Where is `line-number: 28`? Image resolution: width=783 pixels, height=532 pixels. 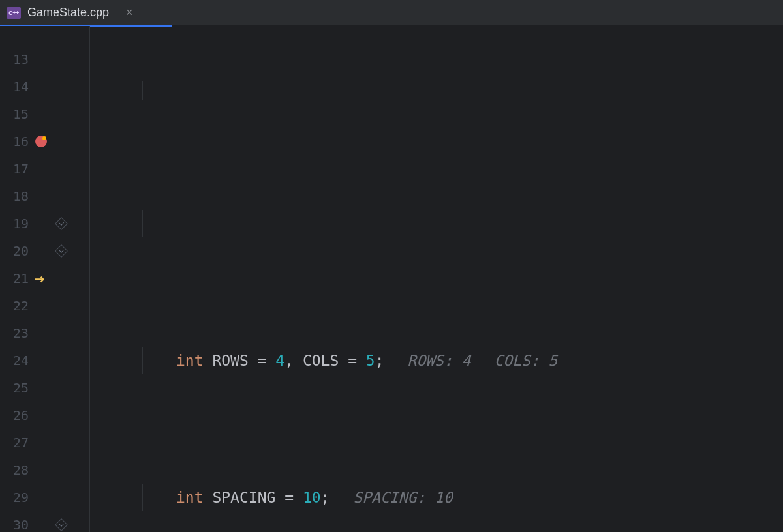 line-number: 28 is located at coordinates (14, 470).